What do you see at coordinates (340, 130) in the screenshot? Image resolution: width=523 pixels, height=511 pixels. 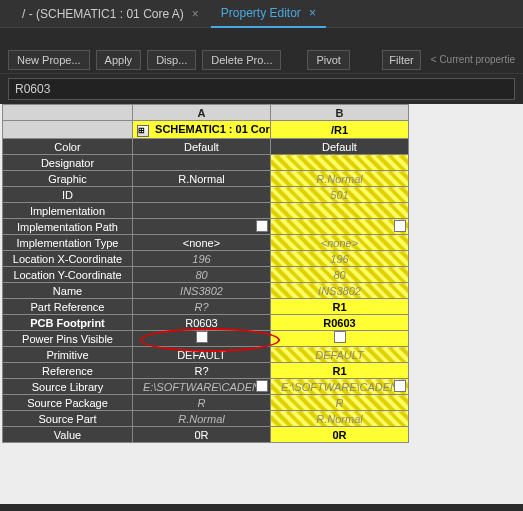 I see `instance-context-cell: /R1` at bounding box center [340, 130].